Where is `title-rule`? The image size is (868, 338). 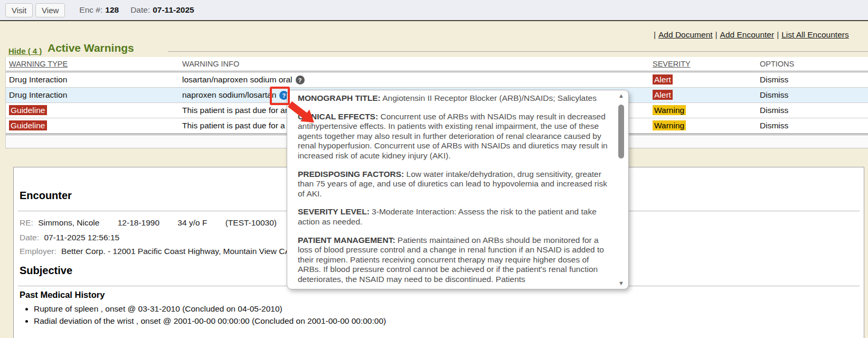
title-rule is located at coordinates (518, 52).